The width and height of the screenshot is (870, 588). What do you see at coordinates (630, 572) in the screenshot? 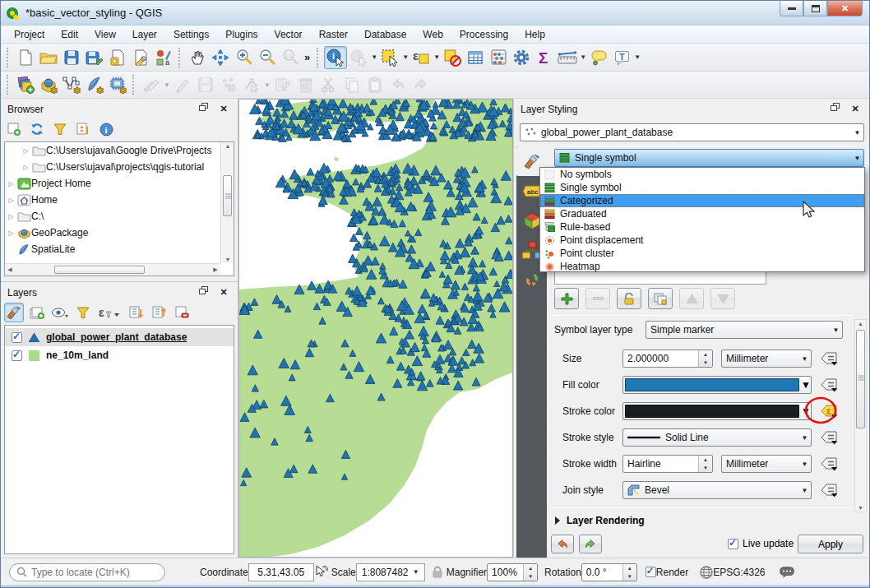
I see `spin-buttons: ▲▼` at bounding box center [630, 572].